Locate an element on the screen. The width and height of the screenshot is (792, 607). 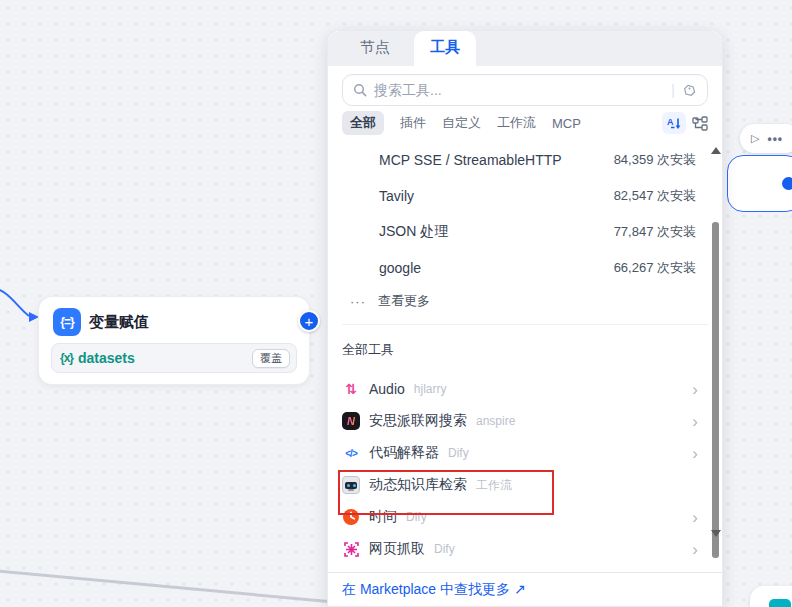
scrollbar-up-icon is located at coordinates (716, 150).